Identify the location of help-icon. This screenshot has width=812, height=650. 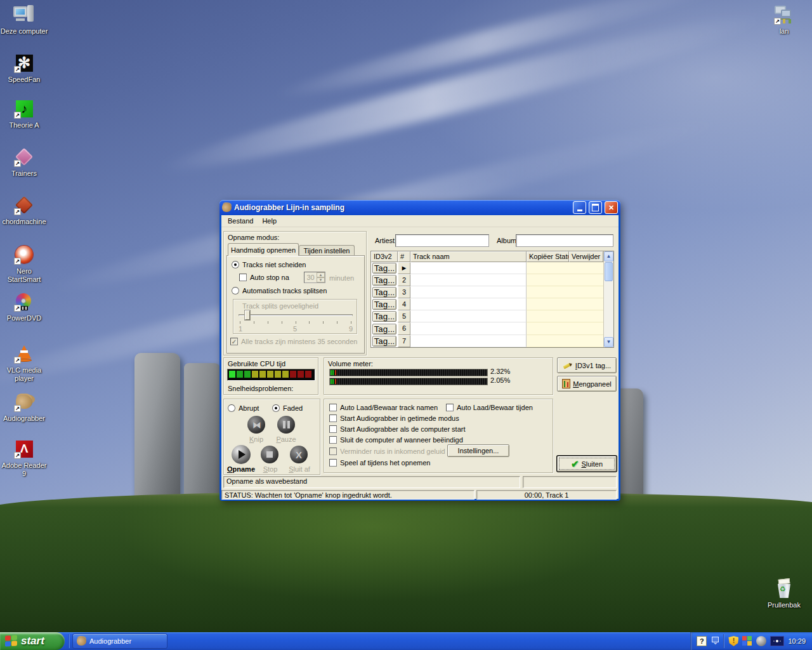
(702, 641).